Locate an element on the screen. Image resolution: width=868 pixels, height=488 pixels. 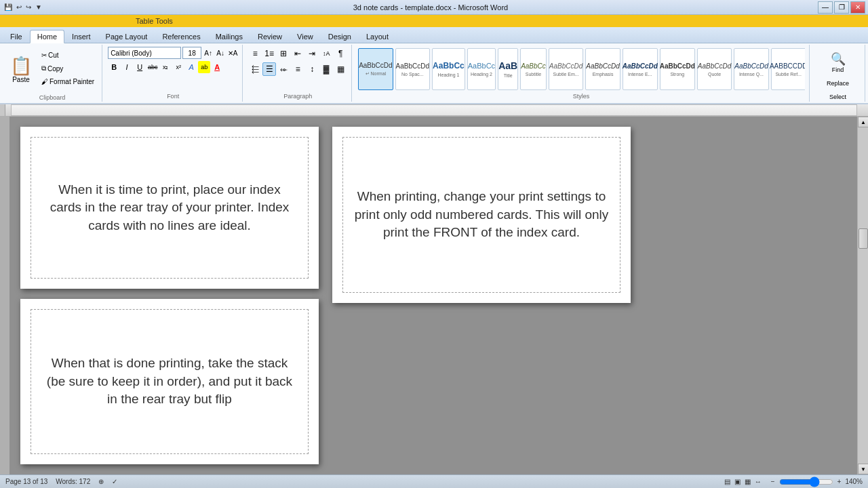
vertical-scrollbar: ▲ ▼ is located at coordinates (863, 296).